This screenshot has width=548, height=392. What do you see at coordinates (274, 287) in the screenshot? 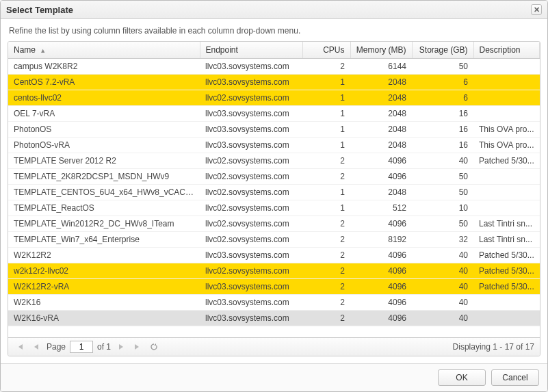
I see `table-row: W2K12R2-vRAllvc03.sovsystems.com2409640P…` at bounding box center [274, 287].